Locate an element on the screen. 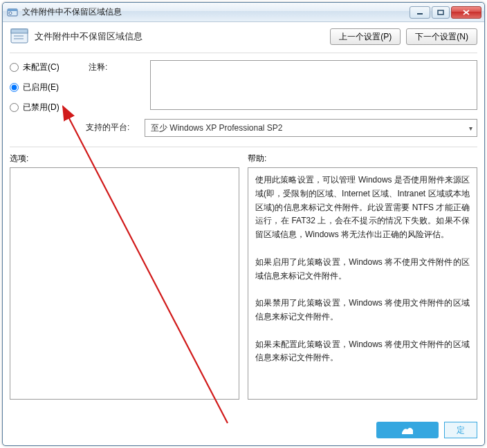 The image size is (487, 448). help-label: 帮助: is located at coordinates (362, 159).